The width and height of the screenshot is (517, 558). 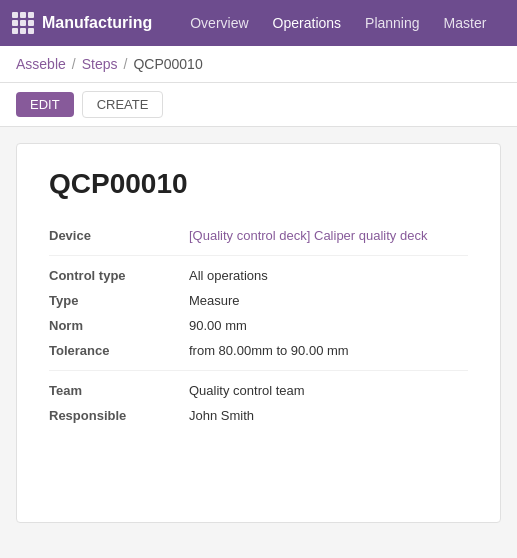 What do you see at coordinates (74, 64) in the screenshot?
I see `breadcrumb-sep1: /` at bounding box center [74, 64].